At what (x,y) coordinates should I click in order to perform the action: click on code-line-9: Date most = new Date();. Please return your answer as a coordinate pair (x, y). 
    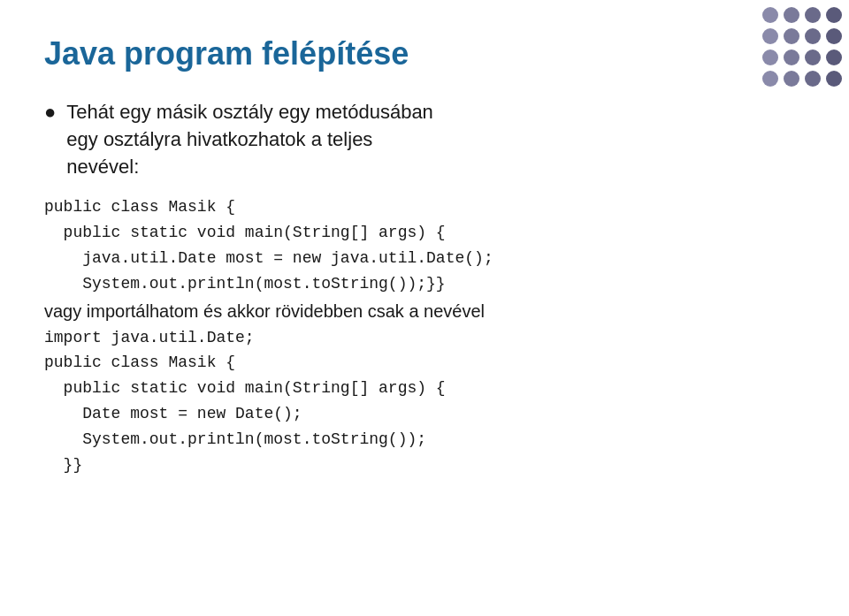
    Looking at the image, I should click on (424, 414).